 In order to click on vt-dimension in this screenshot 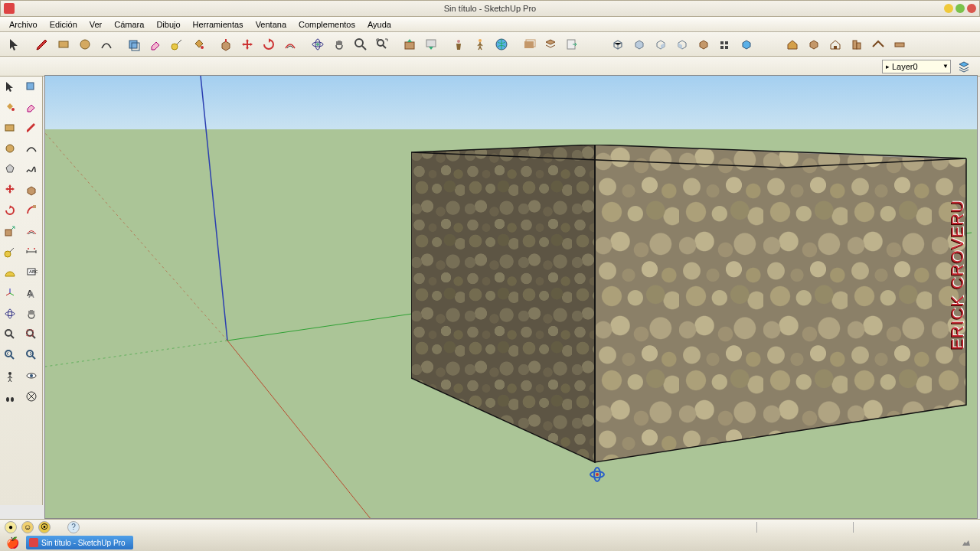, I will do `click(31, 252)`.